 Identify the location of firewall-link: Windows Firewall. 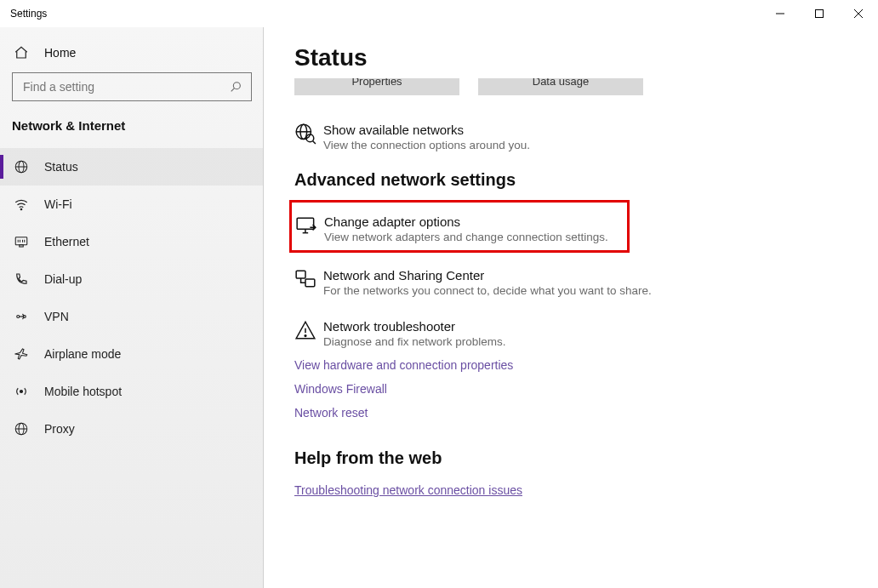
(571, 389).